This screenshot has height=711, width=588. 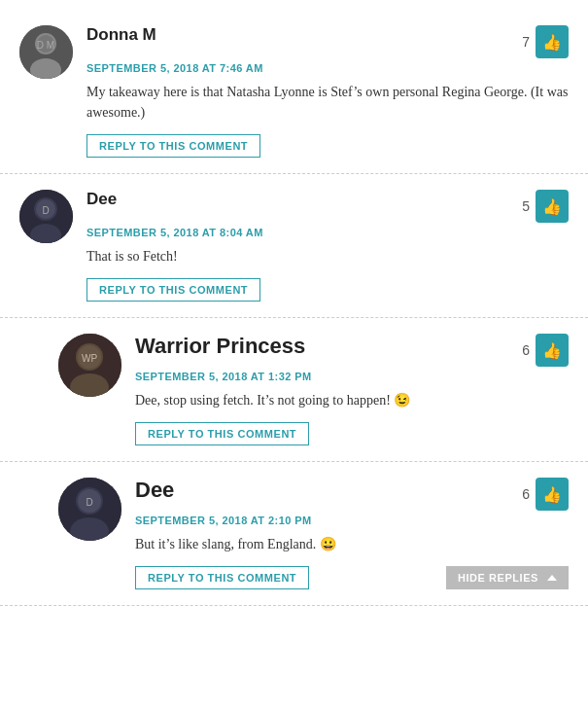 I want to click on comment-3-like-btn: 👍, so click(x=552, y=350).